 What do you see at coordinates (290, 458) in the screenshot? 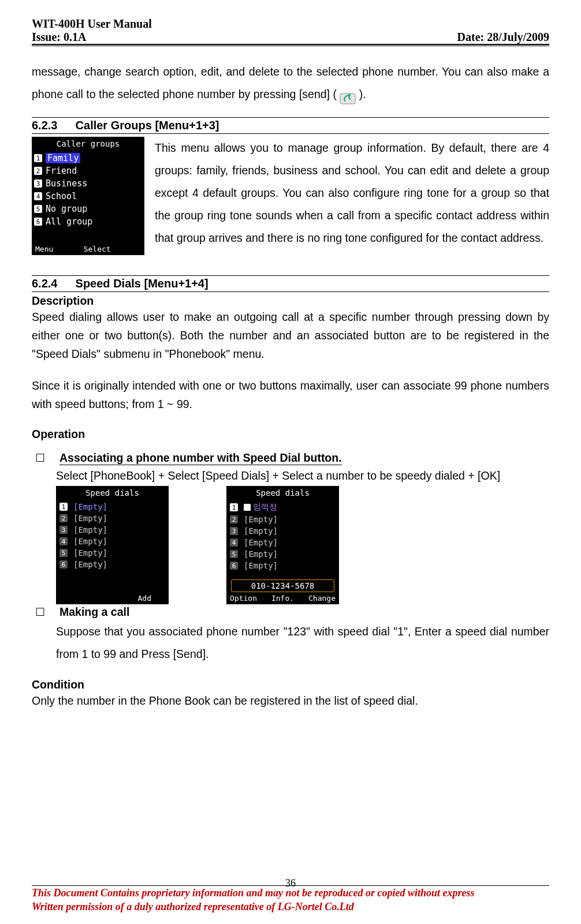
I see `operation-item-1: ☐ Associating a phone number with Speed …` at bounding box center [290, 458].